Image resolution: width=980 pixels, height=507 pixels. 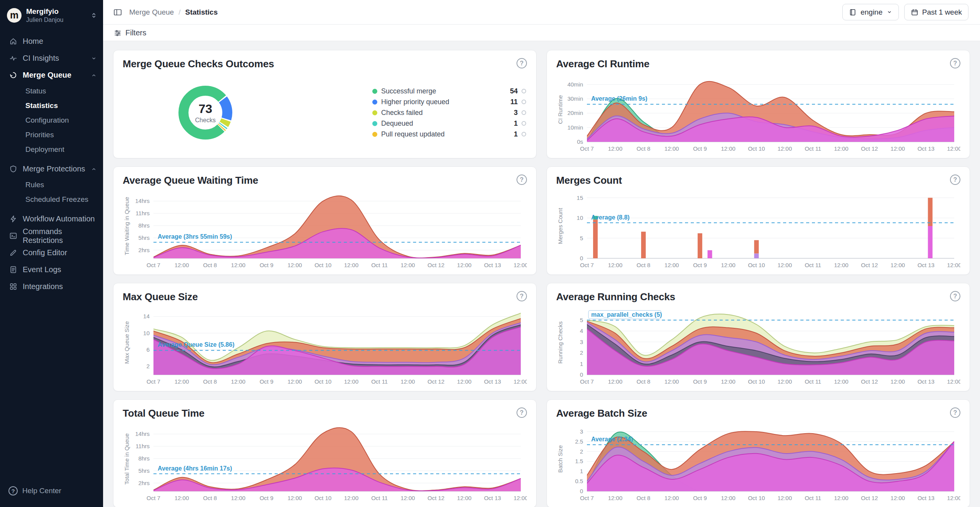 I want to click on svg-text: 0.5, so click(x=579, y=481).